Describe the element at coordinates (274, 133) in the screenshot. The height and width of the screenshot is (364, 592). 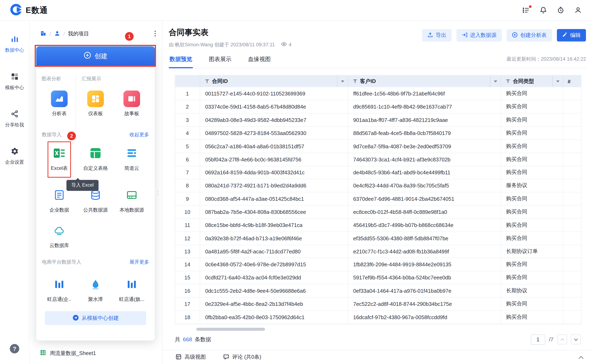
I see `cell-contract-id: 04897502-5828-4273-8184-553aa0562930` at that location.